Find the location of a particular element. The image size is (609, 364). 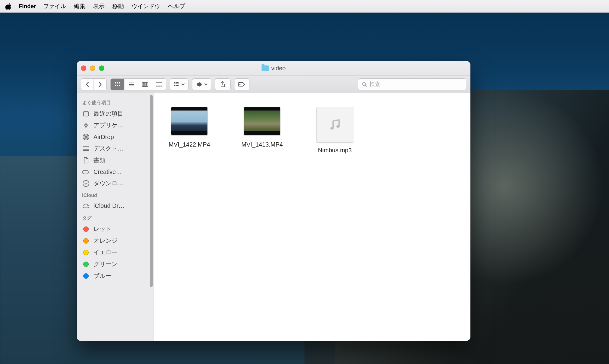

sidebar-item-recents: 最近の項目 is located at coordinates (115, 114).